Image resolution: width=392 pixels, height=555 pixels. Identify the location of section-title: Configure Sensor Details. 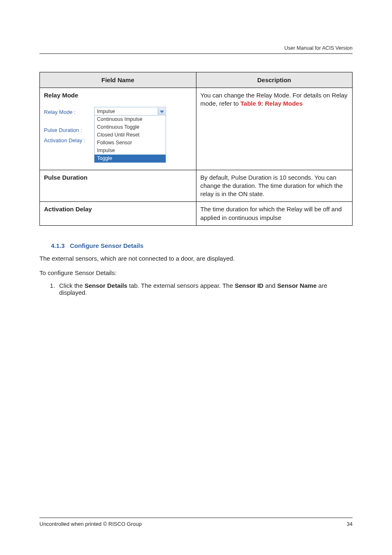
(107, 246).